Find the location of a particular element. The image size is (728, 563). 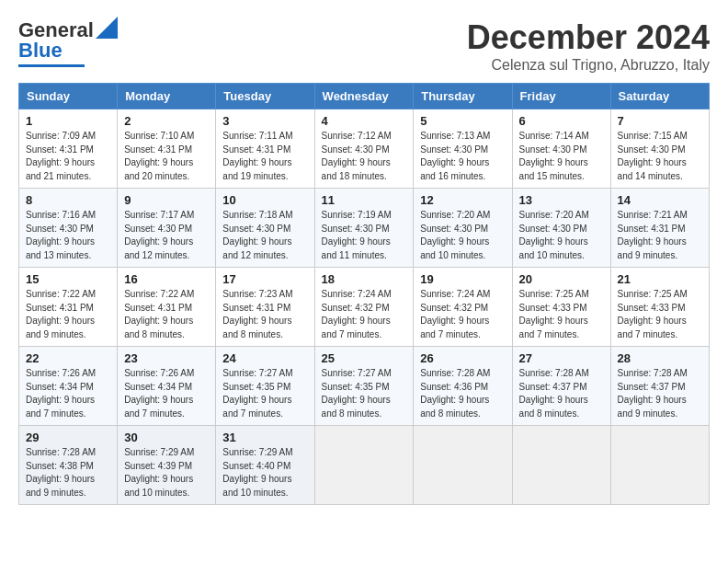

day-info: Sunrise: 7:20 AMSunset: 4:30 PMDaylight:… is located at coordinates (554, 236).